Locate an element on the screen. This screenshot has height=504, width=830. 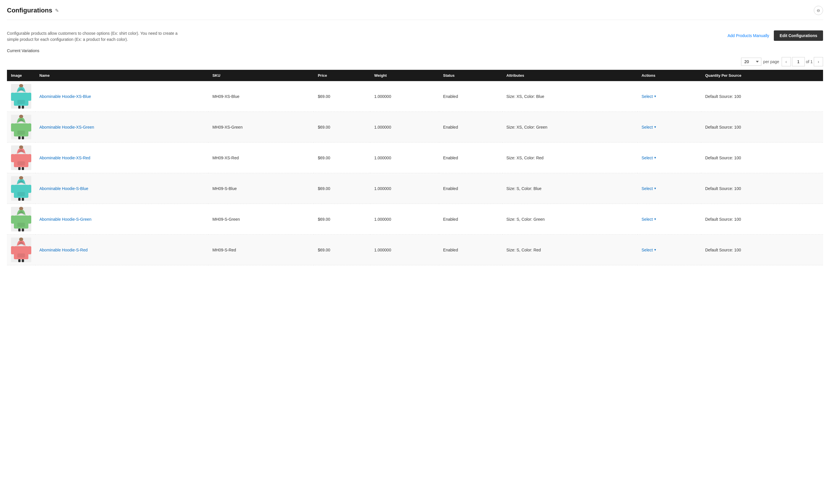
product-name-link: Abominable Hoodie-XS-Blue is located at coordinates (65, 96).